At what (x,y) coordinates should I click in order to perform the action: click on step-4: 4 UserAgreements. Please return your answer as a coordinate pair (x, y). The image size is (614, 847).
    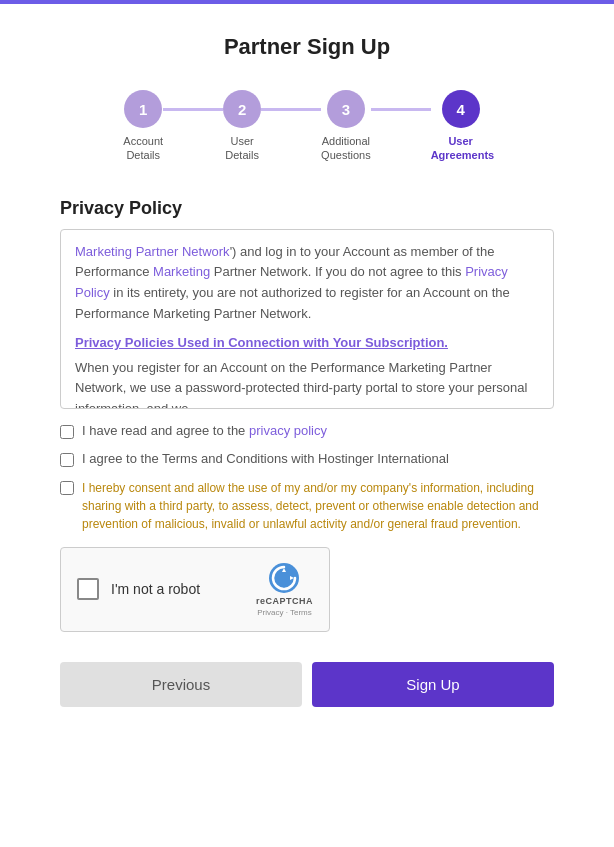
    Looking at the image, I should click on (461, 126).